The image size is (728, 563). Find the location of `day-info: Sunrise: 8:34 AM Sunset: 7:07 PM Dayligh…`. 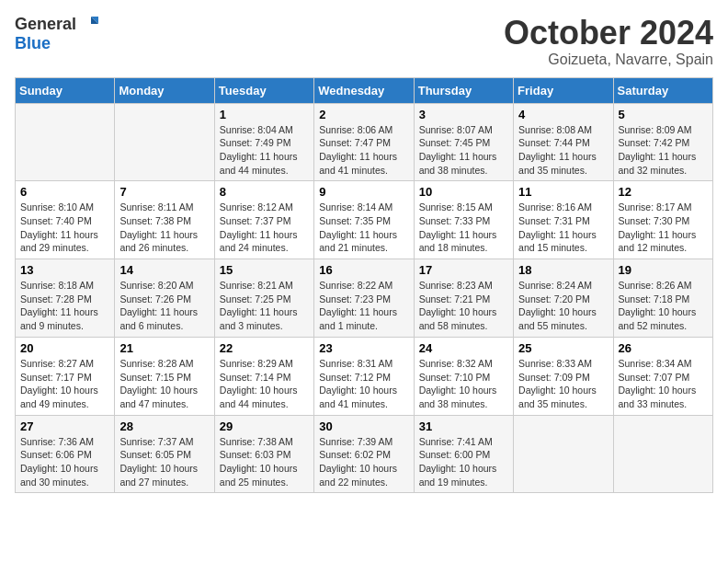

day-info: Sunrise: 8:34 AM Sunset: 7:07 PM Dayligh… is located at coordinates (664, 385).